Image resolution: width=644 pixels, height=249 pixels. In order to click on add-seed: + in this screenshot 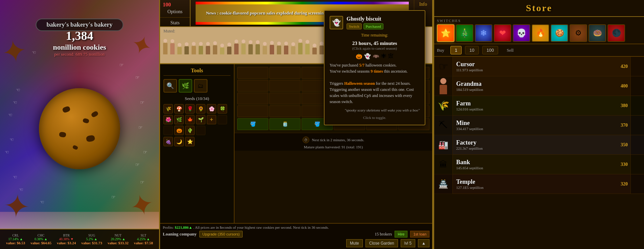, I will do `click(212, 120)`.